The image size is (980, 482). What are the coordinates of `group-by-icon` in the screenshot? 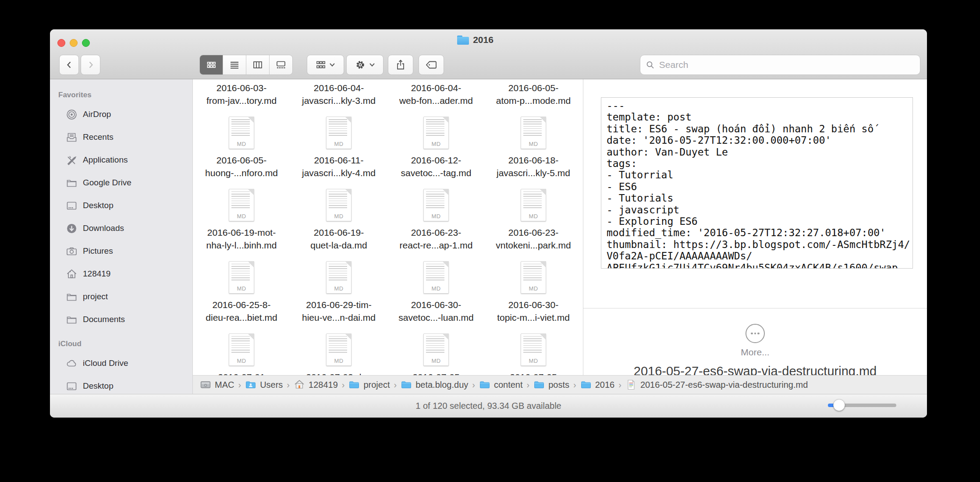 It's located at (321, 65).